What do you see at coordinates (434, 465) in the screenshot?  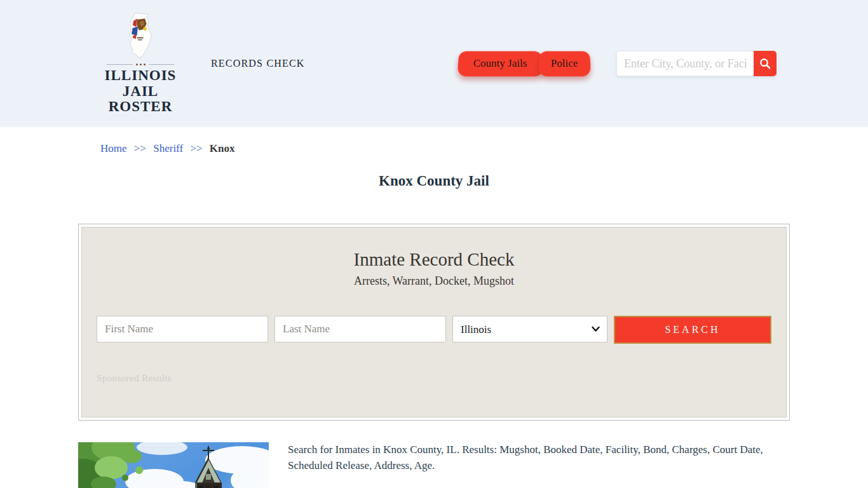 I see `county-info-section: Search for Inmates in Knox County, IL. R…` at bounding box center [434, 465].